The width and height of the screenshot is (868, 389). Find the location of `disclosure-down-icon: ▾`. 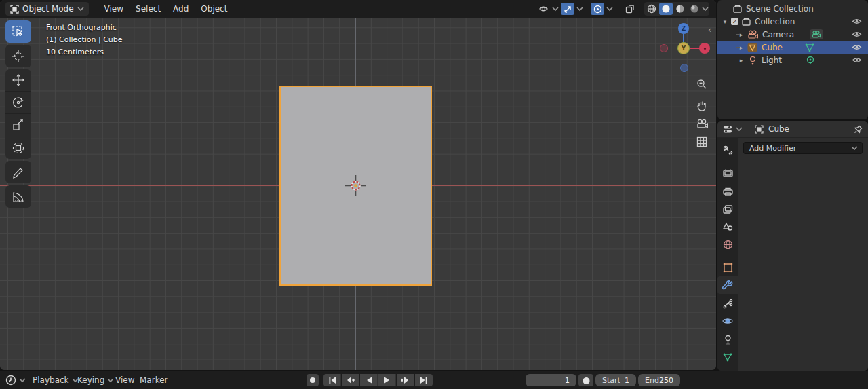

disclosure-down-icon: ▾ is located at coordinates (725, 22).